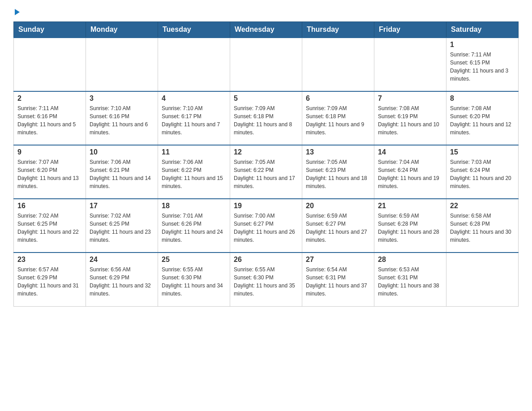  What do you see at coordinates (122, 118) in the screenshot?
I see `calendar-cell: 3Sunrise: 7:10 AMSunset: 6:16 PMDaylight…` at bounding box center [122, 118].